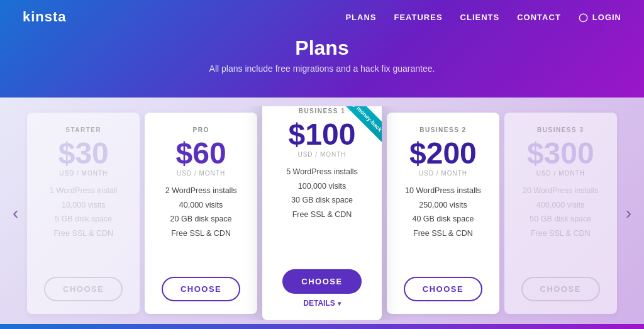  I want to click on login-label: LOGIN, so click(607, 18).